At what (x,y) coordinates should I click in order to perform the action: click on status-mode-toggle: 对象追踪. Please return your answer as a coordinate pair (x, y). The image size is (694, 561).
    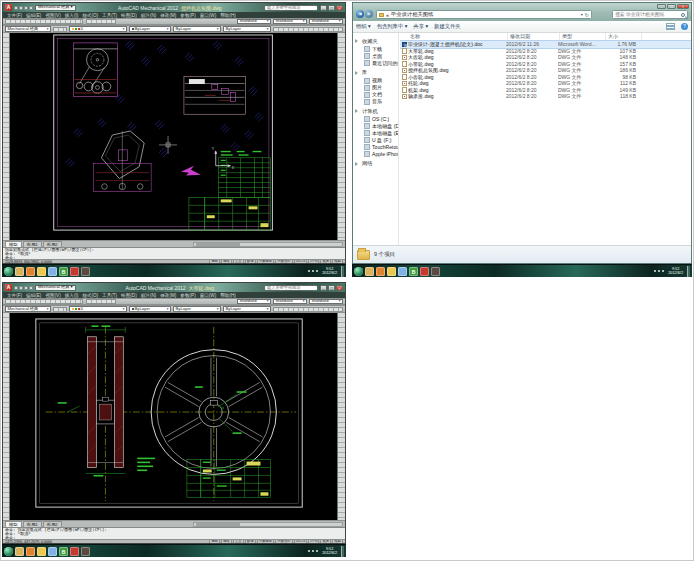
    Looking at the image, I should click on (284, 541).